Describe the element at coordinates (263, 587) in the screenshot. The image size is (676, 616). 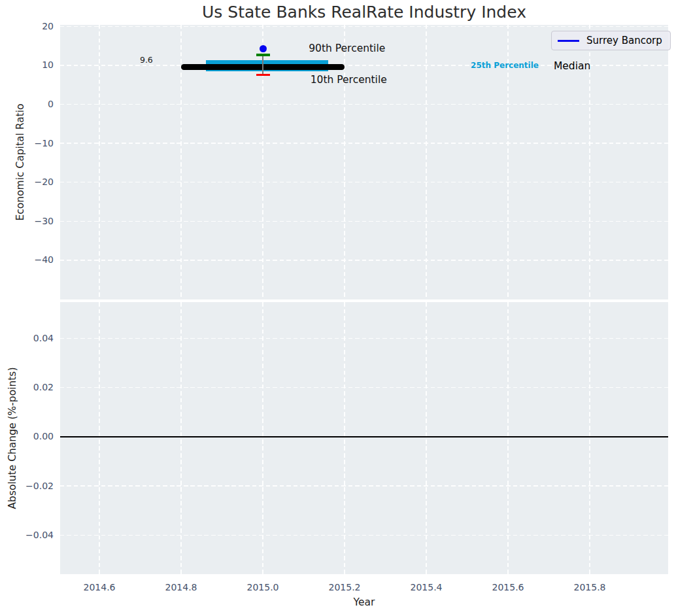
I see `x-tick-label-2015-0: 2015.0` at that location.